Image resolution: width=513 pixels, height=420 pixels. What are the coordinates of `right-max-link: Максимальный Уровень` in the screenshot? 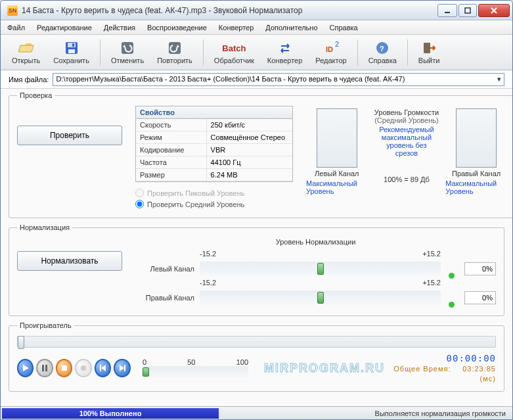 It's located at (476, 187).